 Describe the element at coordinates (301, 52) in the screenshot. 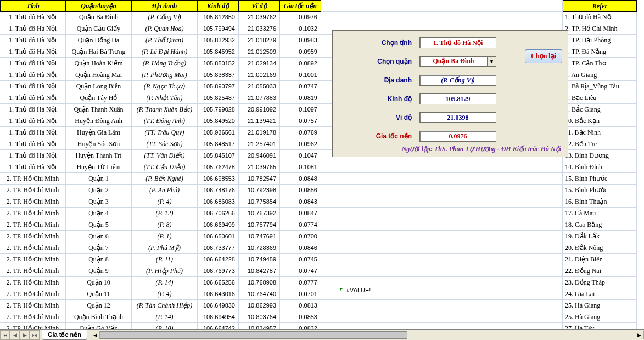

I see `table-cell: 0.0959` at that location.